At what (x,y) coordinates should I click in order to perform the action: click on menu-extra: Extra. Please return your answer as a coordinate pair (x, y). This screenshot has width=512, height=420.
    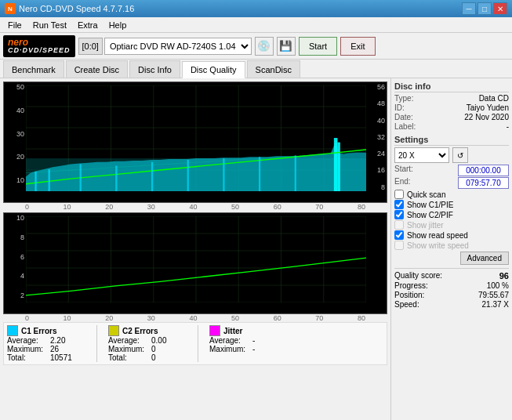
    Looking at the image, I should click on (88, 25).